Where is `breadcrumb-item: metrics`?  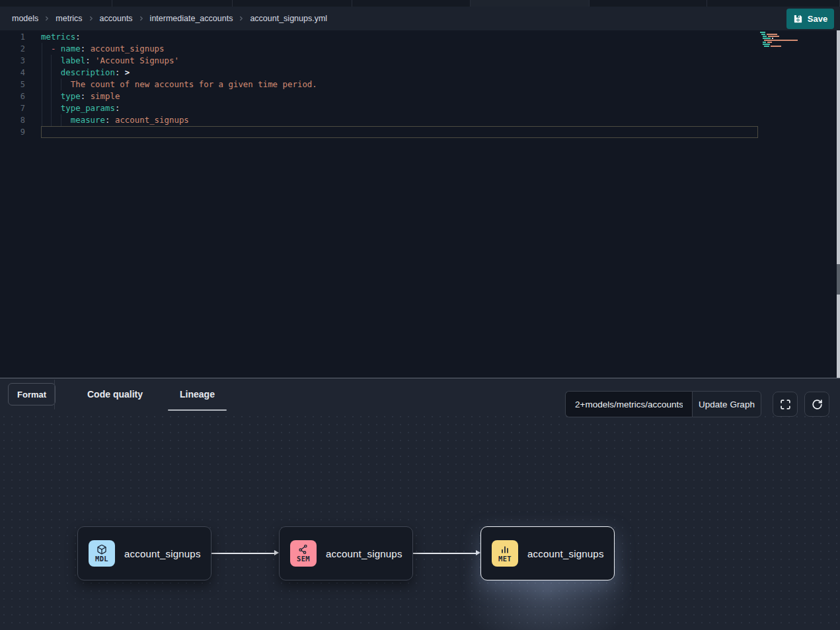
breadcrumb-item: metrics is located at coordinates (69, 18).